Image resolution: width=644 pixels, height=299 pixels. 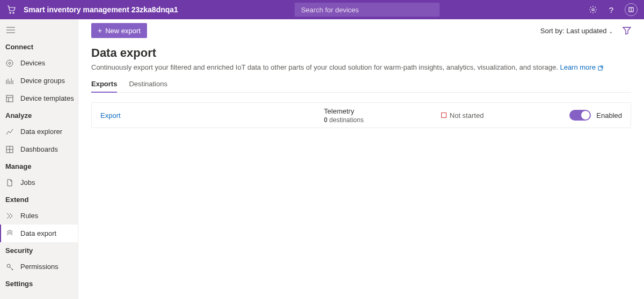 What do you see at coordinates (39, 234) in the screenshot?
I see `sidebar-item-label: Data export` at bounding box center [39, 234].